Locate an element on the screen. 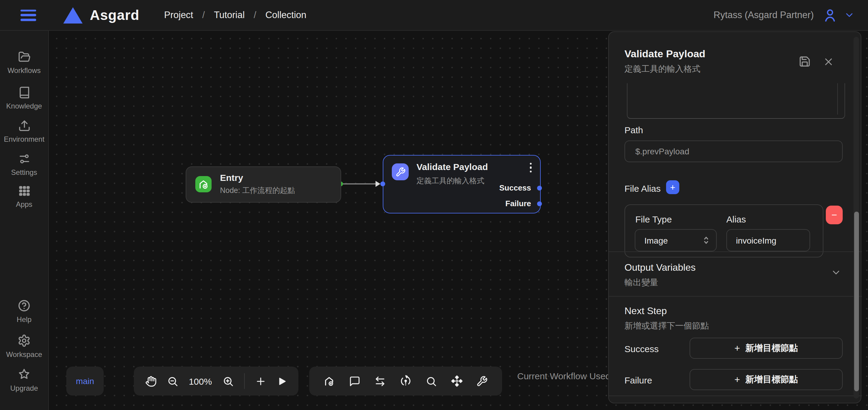  schema-textarea is located at coordinates (736, 101).